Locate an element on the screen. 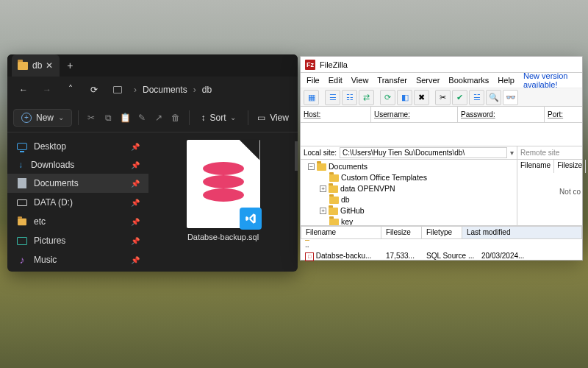 This screenshot has height=368, width=588. local-tree: − Documents Custom Office Templates +dat… is located at coordinates (409, 193).